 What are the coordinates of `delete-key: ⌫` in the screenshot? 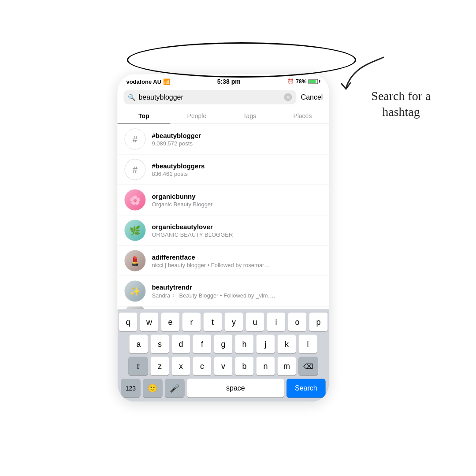 It's located at (308, 366).